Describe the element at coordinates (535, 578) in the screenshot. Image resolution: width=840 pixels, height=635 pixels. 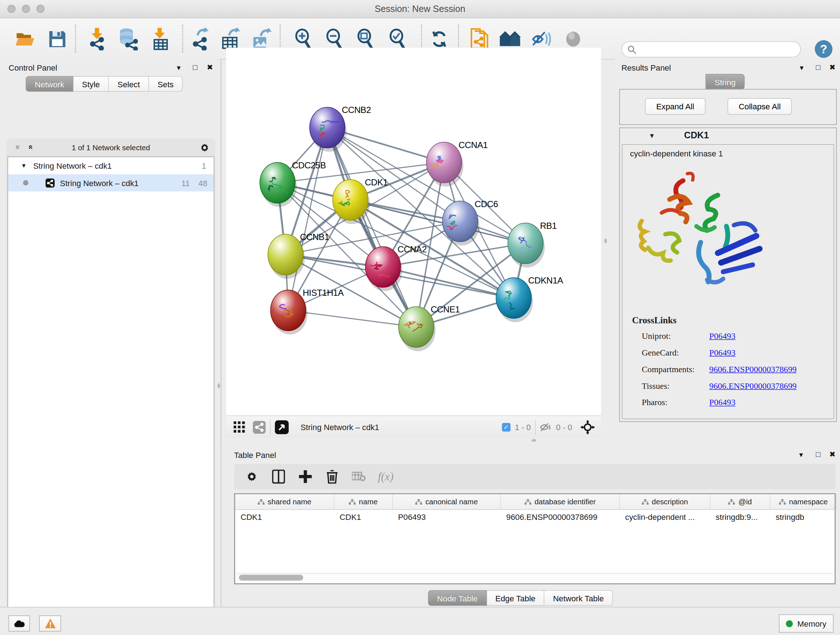
I see `table-horizontal-scrollbar` at that location.